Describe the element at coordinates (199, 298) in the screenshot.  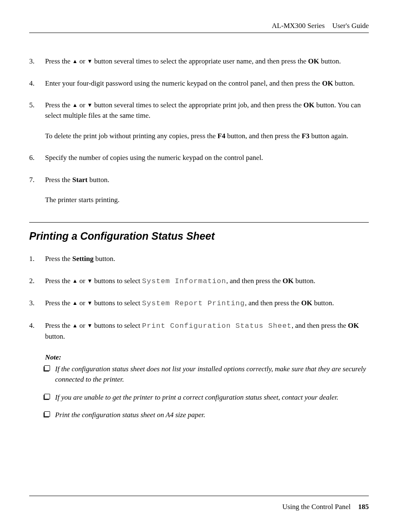
I see `instruction-list-2: 1. Press the Setting button. 2. Press th…` at that location.